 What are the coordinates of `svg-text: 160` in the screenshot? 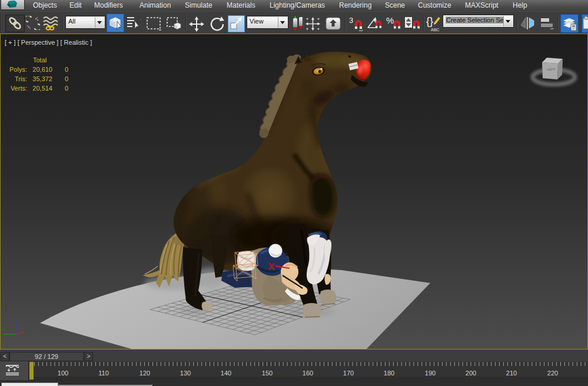 It's located at (308, 373).